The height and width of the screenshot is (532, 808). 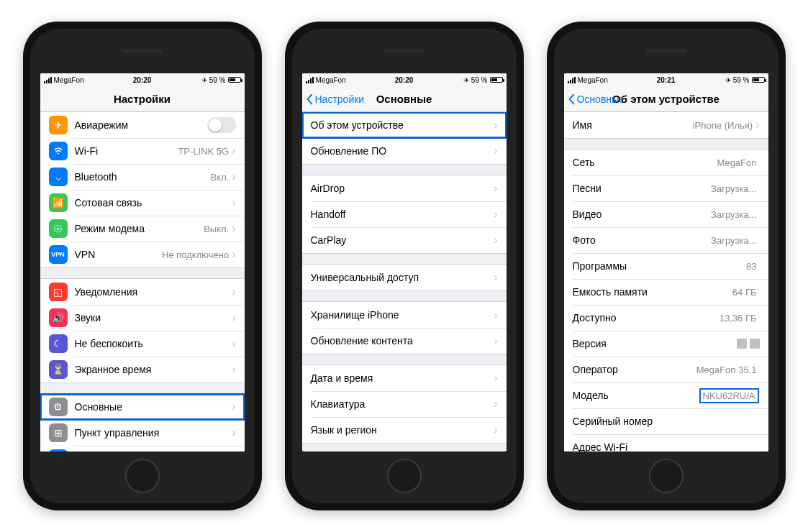 I want to click on row-storage: Хранилище iPhone ›, so click(x=404, y=315).